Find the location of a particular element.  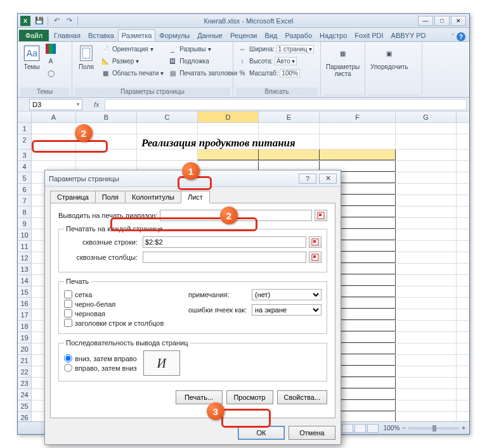

dlg-tab-headerfooter: Колонтитулы is located at coordinates (153, 196).